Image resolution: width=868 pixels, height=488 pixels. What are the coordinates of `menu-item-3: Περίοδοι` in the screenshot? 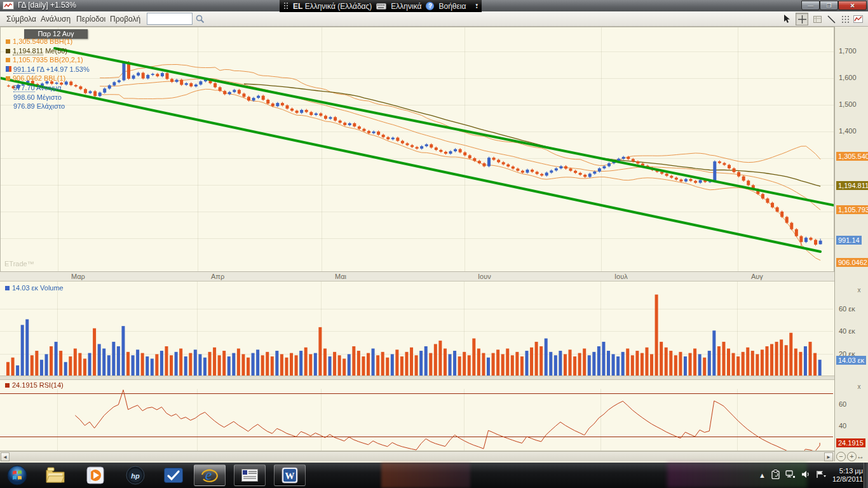 It's located at (91, 19).